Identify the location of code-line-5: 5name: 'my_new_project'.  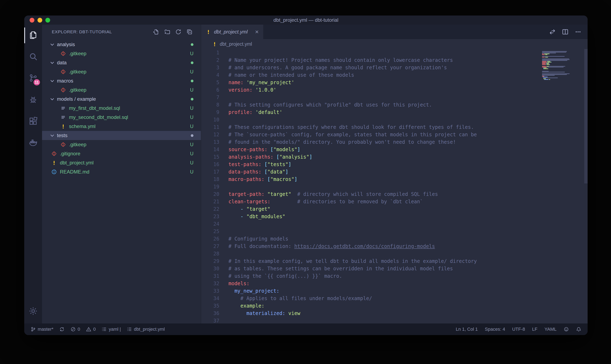
(394, 82).